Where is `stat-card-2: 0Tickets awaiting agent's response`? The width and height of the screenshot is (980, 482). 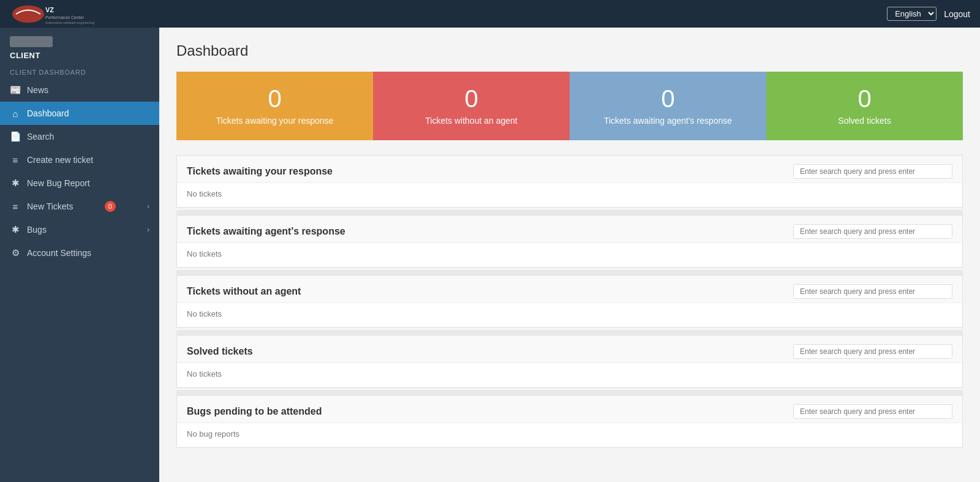
stat-card-2: 0Tickets awaiting agent's response is located at coordinates (668, 106).